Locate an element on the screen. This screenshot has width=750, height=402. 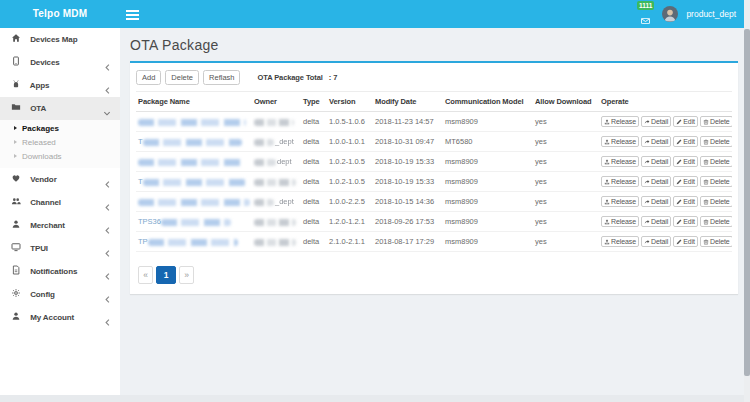
messages-indicator: 1111 is located at coordinates (646, 14).